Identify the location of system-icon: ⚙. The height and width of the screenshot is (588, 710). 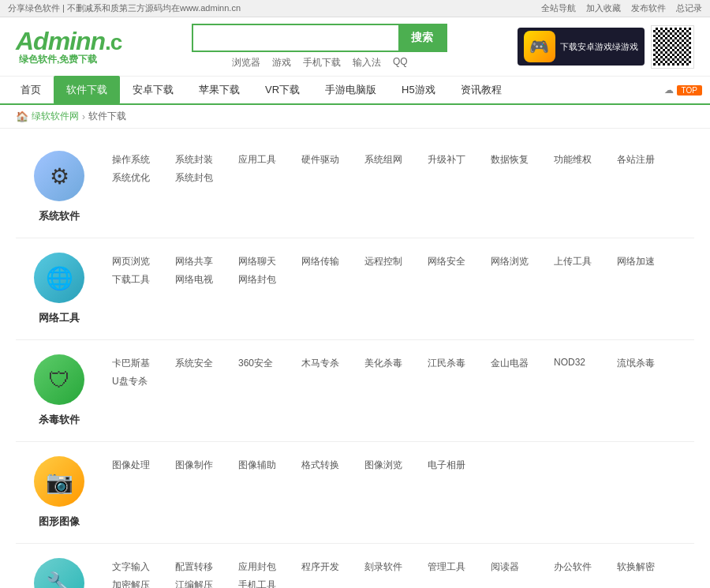
(59, 176).